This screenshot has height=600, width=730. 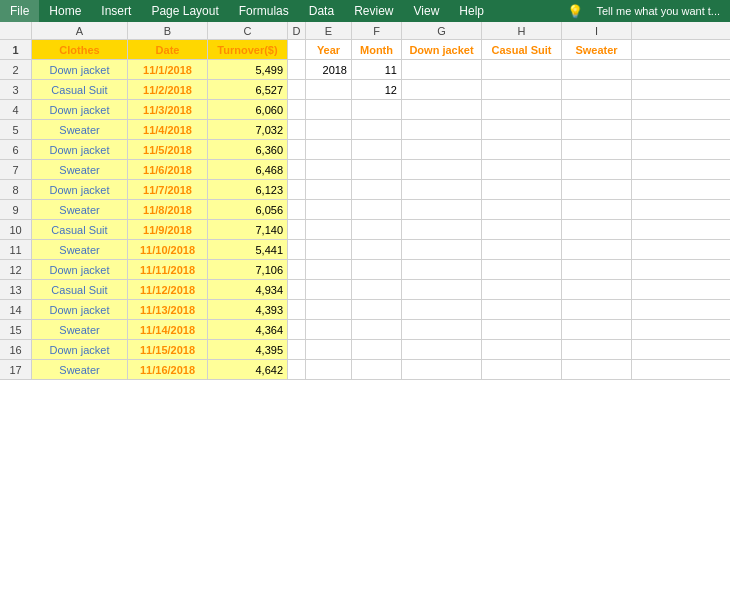 What do you see at coordinates (248, 330) in the screenshot?
I see `cell-turnover: 4,364` at bounding box center [248, 330].